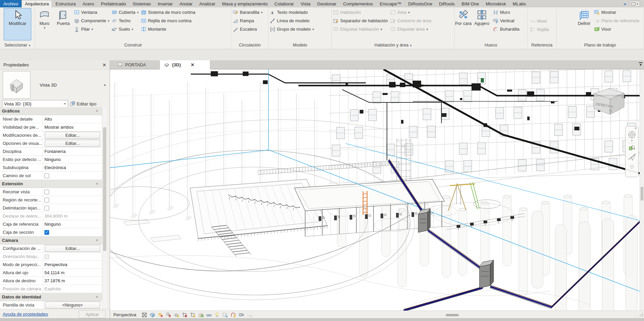 The width and height of the screenshot is (644, 321). Describe the element at coordinates (105, 189) in the screenshot. I see `properties-scrollbar-thumb` at that location.